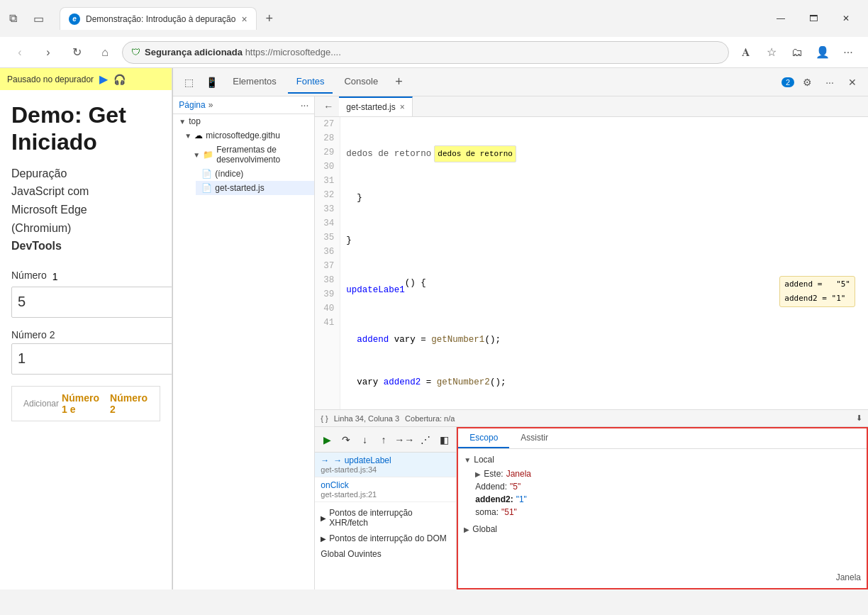 This screenshot has width=868, height=615. What do you see at coordinates (328, 106) in the screenshot?
I see `back-file-btn: ←` at bounding box center [328, 106].